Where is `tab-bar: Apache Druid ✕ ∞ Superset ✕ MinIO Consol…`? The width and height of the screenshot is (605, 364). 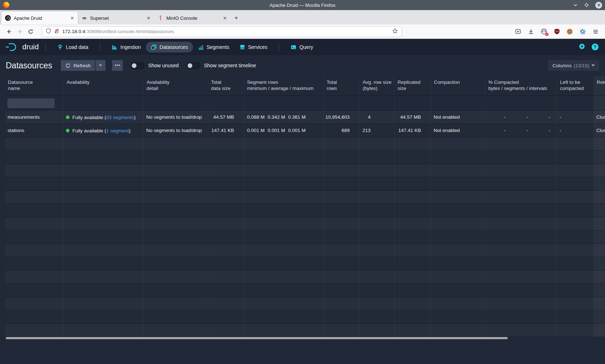
tab-bar: Apache Druid ✕ ∞ Superset ✕ MinIO Consol… is located at coordinates (302, 17).